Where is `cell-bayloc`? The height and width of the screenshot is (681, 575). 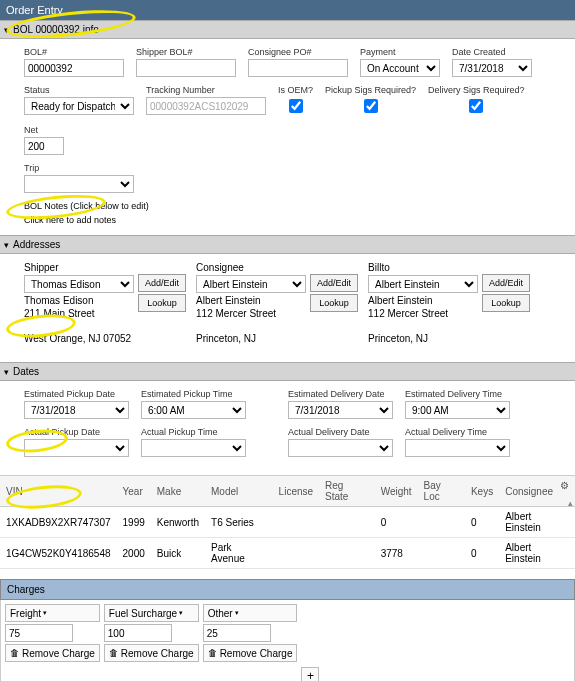 cell-bayloc is located at coordinates (442, 522).